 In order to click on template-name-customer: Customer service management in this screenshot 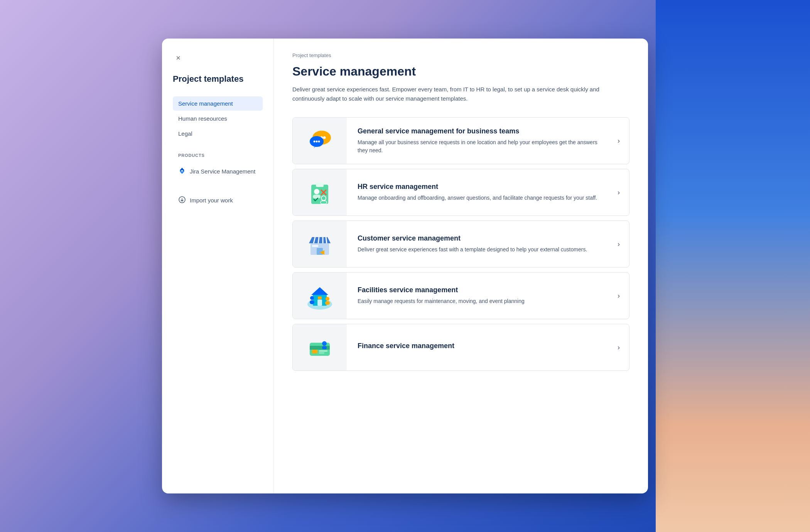, I will do `click(478, 238)`.